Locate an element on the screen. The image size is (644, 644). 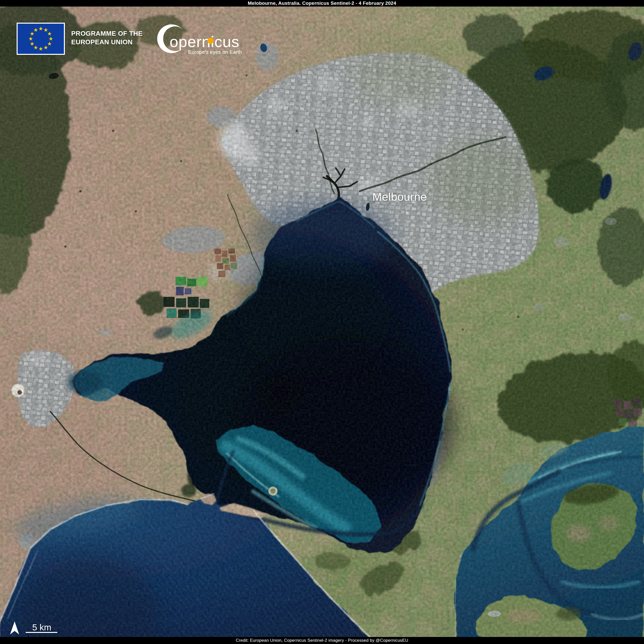
title-bar: Melobourne, Australia. Copernicus Sentin… is located at coordinates (322, 3).